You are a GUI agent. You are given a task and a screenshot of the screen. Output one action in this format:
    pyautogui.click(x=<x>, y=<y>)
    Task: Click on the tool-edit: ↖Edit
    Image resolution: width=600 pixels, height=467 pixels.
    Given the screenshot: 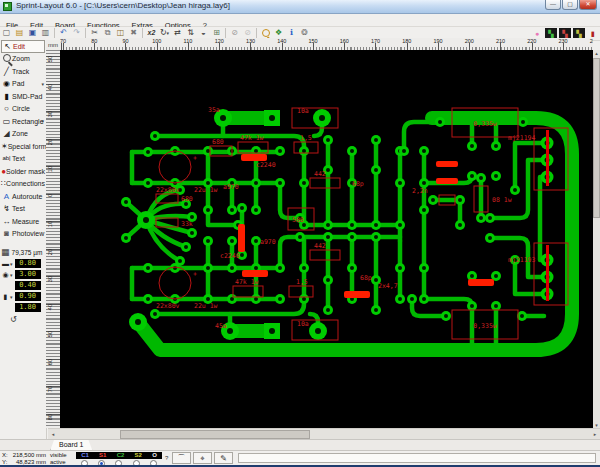 What is the action you would take?
    pyautogui.click(x=23, y=46)
    